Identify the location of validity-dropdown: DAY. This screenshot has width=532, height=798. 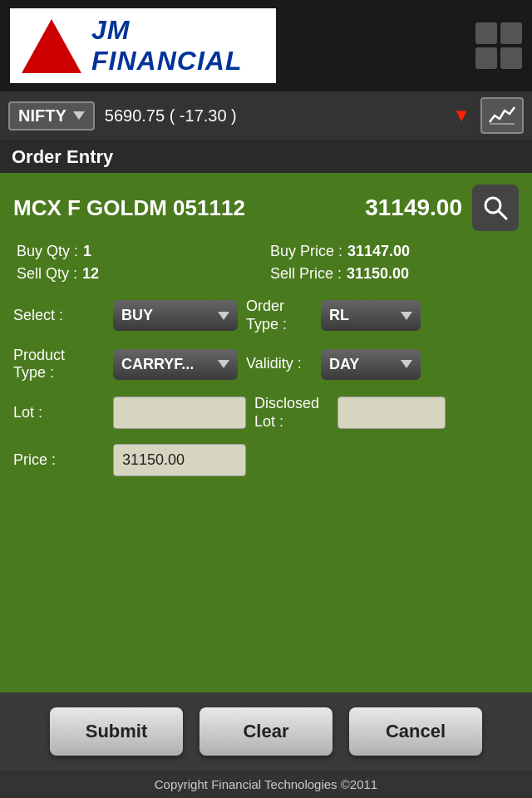
(371, 364).